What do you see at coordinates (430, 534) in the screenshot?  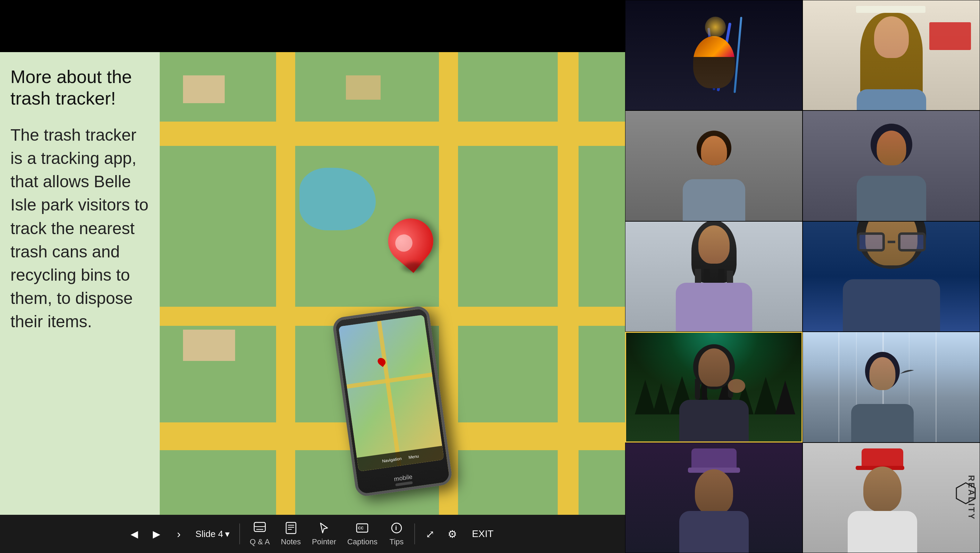 I see `expand-icon: ⤢` at bounding box center [430, 534].